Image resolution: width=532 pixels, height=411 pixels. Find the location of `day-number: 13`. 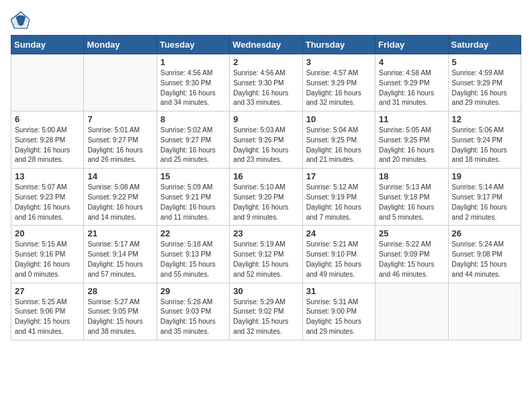

day-number: 13 is located at coordinates (47, 176).